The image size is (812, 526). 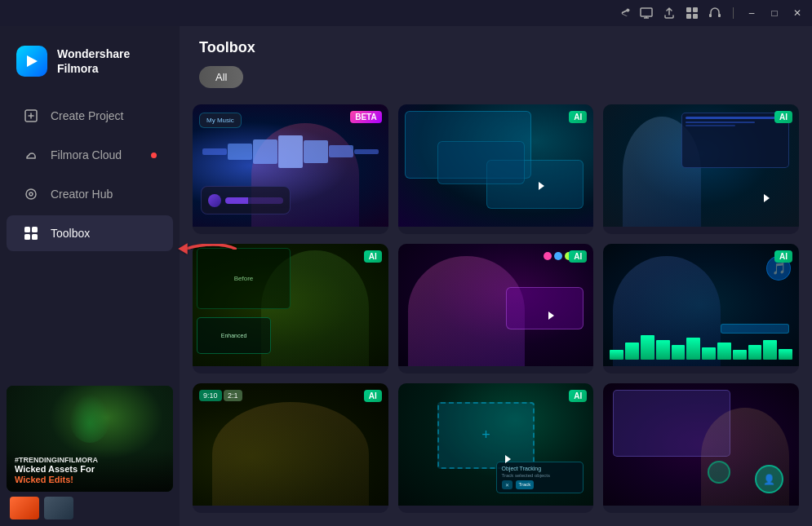 What do you see at coordinates (291, 170) in the screenshot?
I see `tool-card-audio-to-video: My Music BETA Audio To Video` at bounding box center [291, 170].